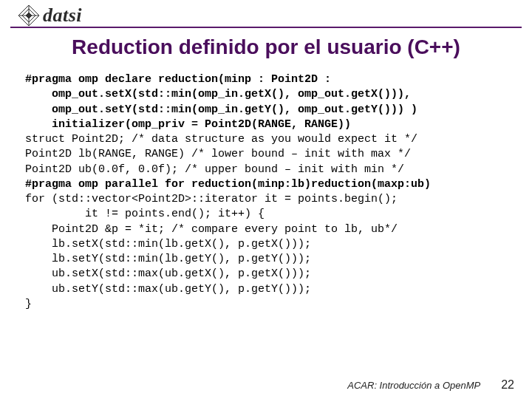 The image size is (532, 399). Describe the element at coordinates (145, 214) in the screenshot. I see `code-line: it != points.end(); it++) {` at that location.